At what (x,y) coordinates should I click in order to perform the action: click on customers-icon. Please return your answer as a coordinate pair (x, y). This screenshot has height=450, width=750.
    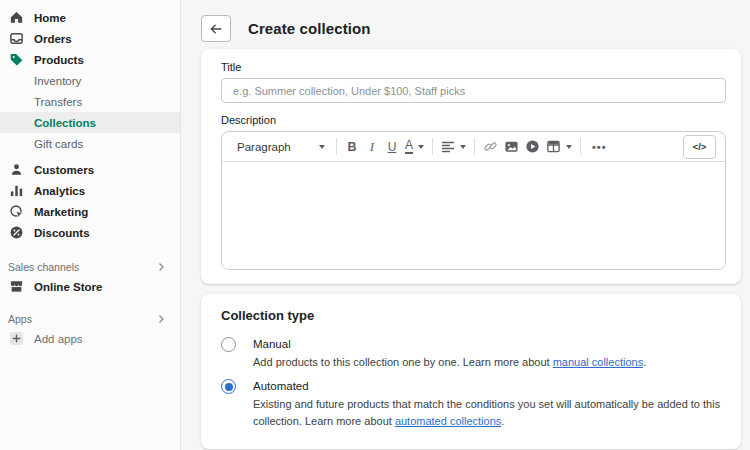
    Looking at the image, I should click on (16, 170).